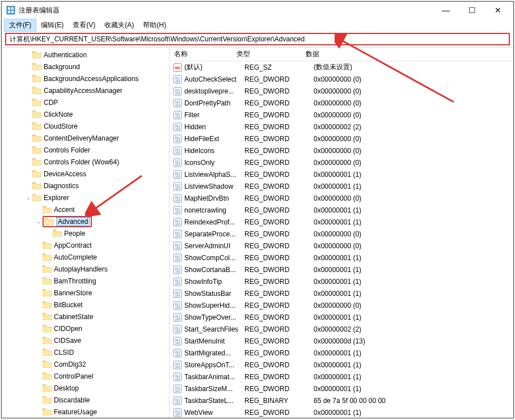 Image resolution: width=515 pixels, height=420 pixels. I want to click on tree-item-deviceaccess: DeviceAccess, so click(85, 173).